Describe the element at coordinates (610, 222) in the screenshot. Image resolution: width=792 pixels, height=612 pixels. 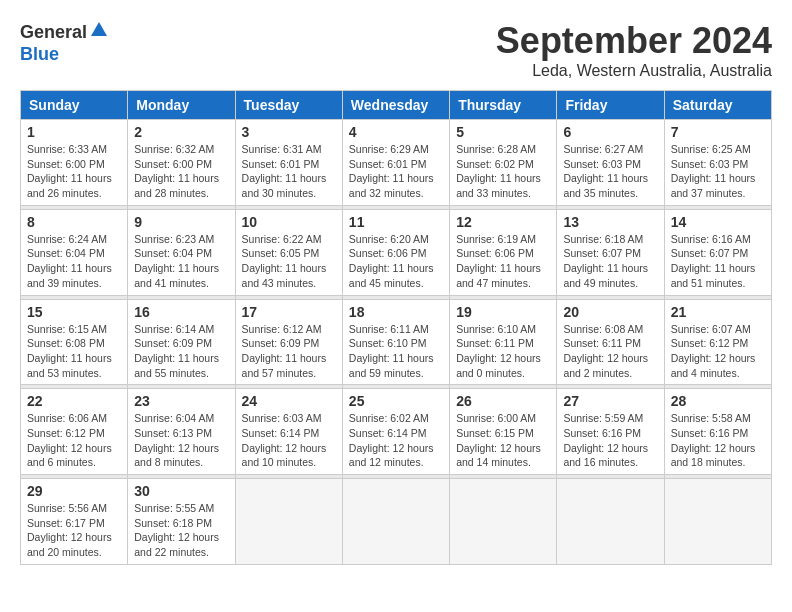
I see `day-number: 13` at that location.